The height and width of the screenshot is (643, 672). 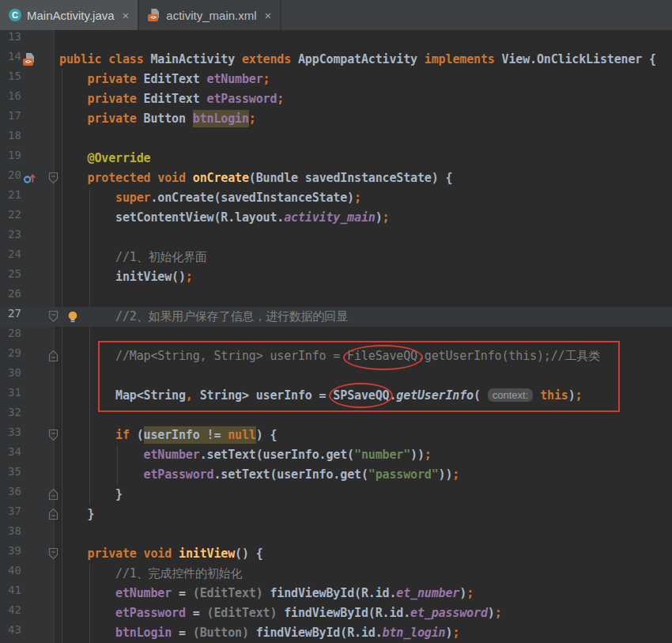 I want to click on code-line: 32, so click(x=336, y=416).